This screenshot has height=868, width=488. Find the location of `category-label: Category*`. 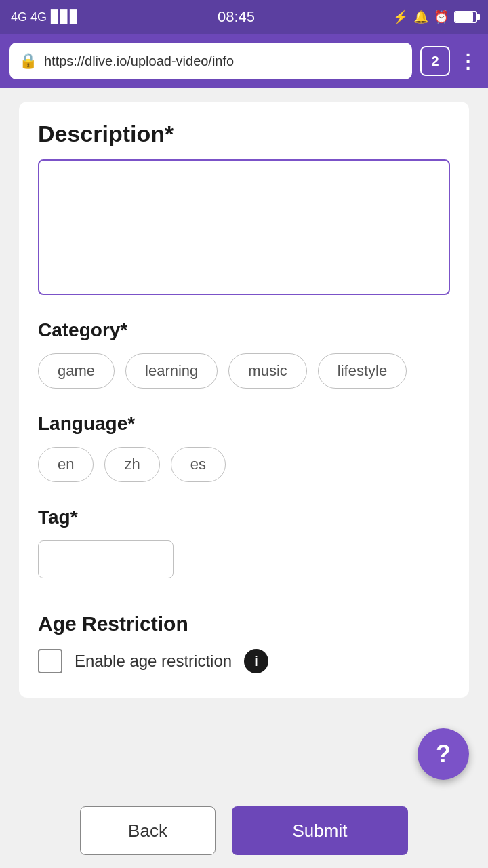

category-label: Category* is located at coordinates (244, 330).